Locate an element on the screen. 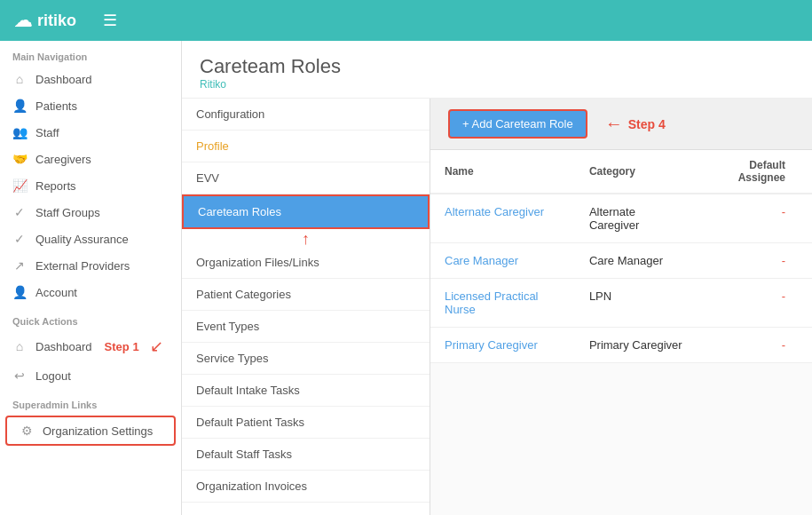  external-icon: ↗ is located at coordinates (20, 265).